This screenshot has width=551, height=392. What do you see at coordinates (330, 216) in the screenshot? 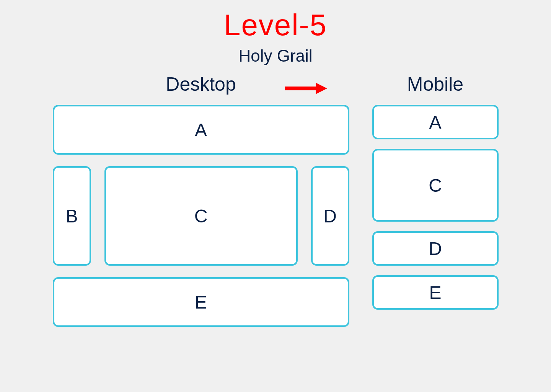
I see `desktop-box-d: D` at bounding box center [330, 216].